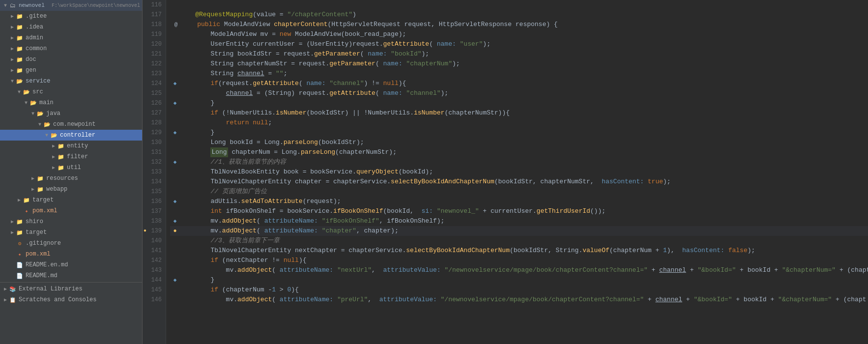 The image size is (868, 344). I want to click on line-124: 124, so click(154, 84).